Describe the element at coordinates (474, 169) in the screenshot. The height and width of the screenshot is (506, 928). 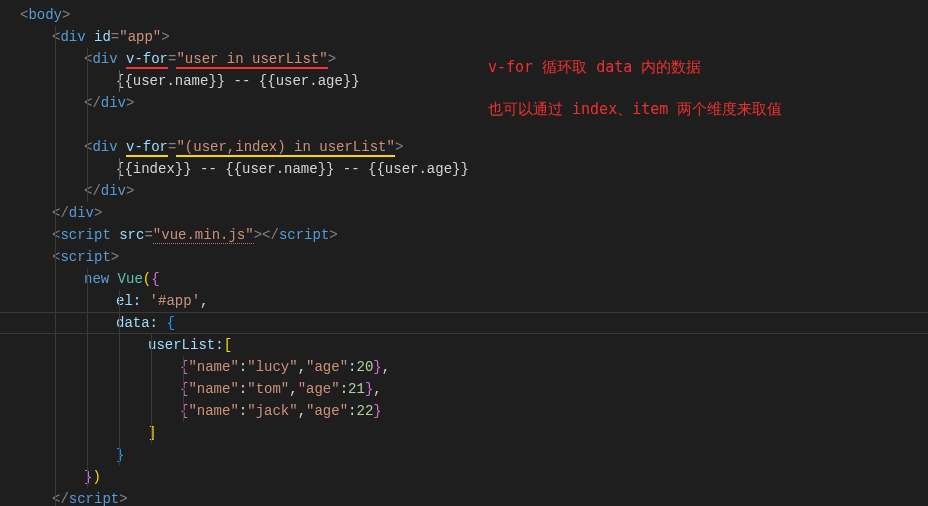
I see `code-line: {{index}} -- {{user.name}} -- {{user.age…` at that location.